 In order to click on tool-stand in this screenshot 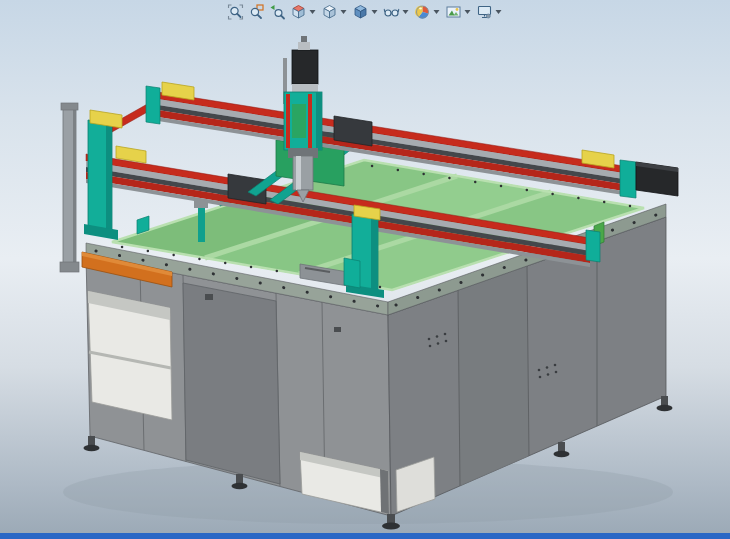, I will do `click(202, 224)`.